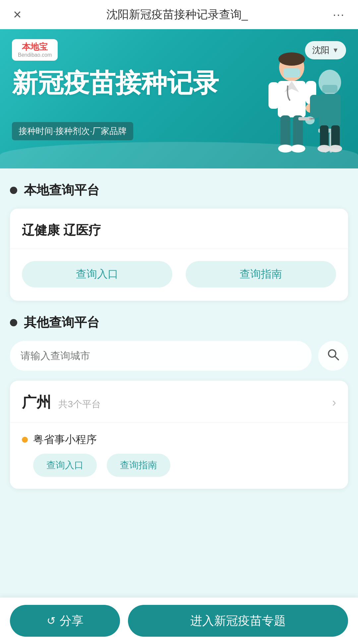 Image resolution: width=358 pixels, height=644 pixels. What do you see at coordinates (51, 621) in the screenshot?
I see `share-icon: ↺` at bounding box center [51, 621].